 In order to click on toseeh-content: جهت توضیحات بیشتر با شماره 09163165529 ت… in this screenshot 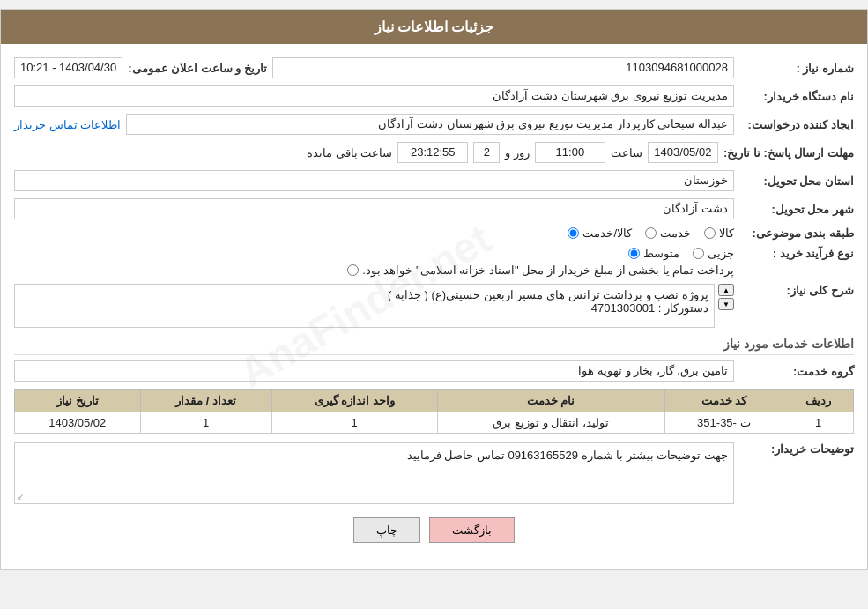, I will do `click(374, 473)`.